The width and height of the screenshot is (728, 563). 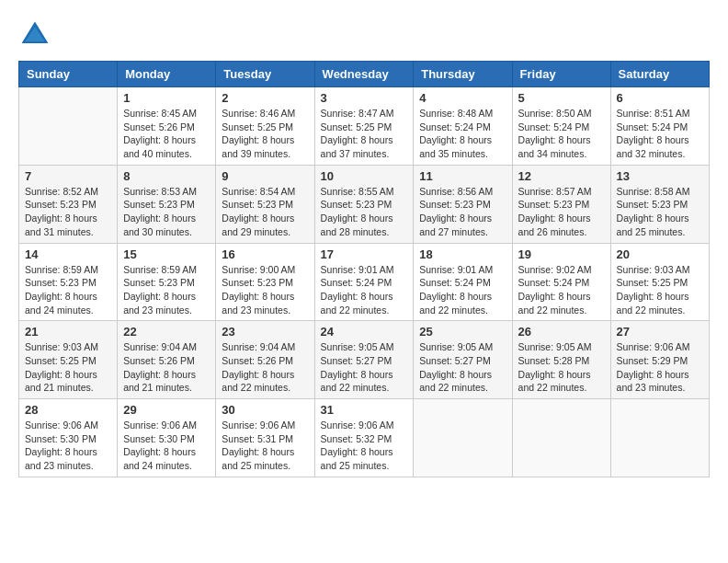 What do you see at coordinates (68, 204) in the screenshot?
I see `day-cell: 7Sunrise: 8:52 AM Sunset: 5:23 PM Daylig…` at bounding box center [68, 204].